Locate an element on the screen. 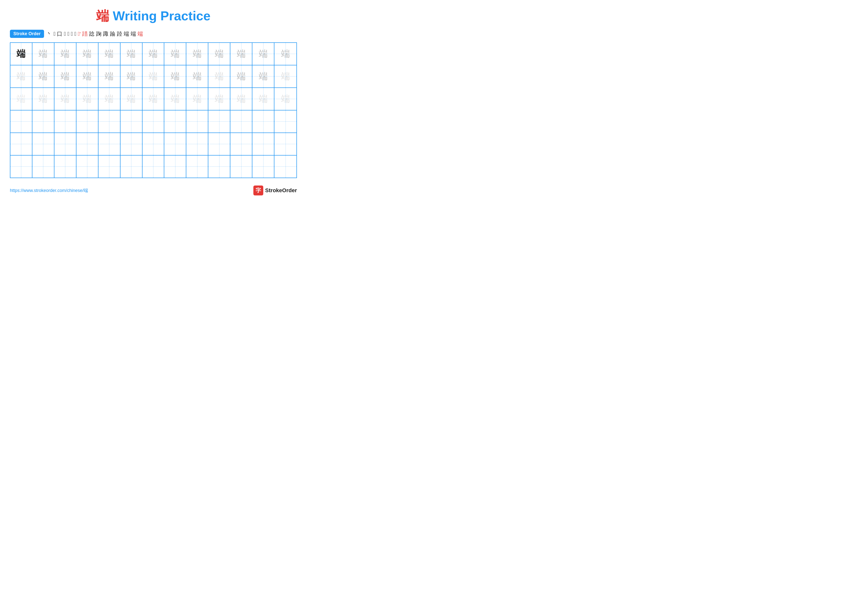 This screenshot has height=614, width=868. cell-2-4: 端 is located at coordinates (87, 76).